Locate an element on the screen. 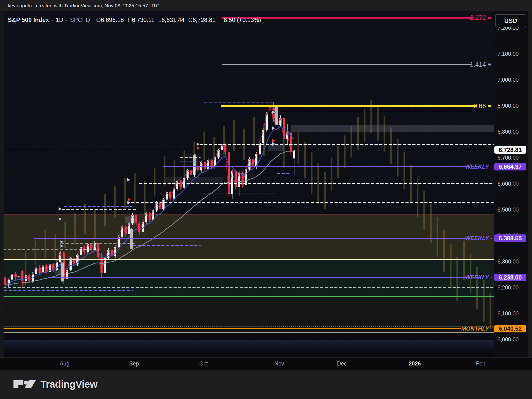 This screenshot has height=399, width=532. ohlc-values: O6,696.18H6,730.11L6,631.44C6,728.81 is located at coordinates (158, 20).